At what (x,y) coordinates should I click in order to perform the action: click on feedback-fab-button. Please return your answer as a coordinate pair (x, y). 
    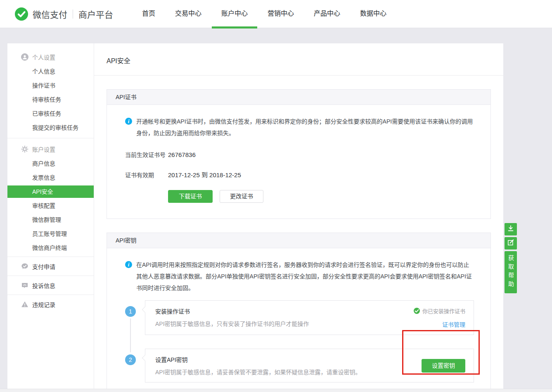
    Looking at the image, I should click on (511, 243).